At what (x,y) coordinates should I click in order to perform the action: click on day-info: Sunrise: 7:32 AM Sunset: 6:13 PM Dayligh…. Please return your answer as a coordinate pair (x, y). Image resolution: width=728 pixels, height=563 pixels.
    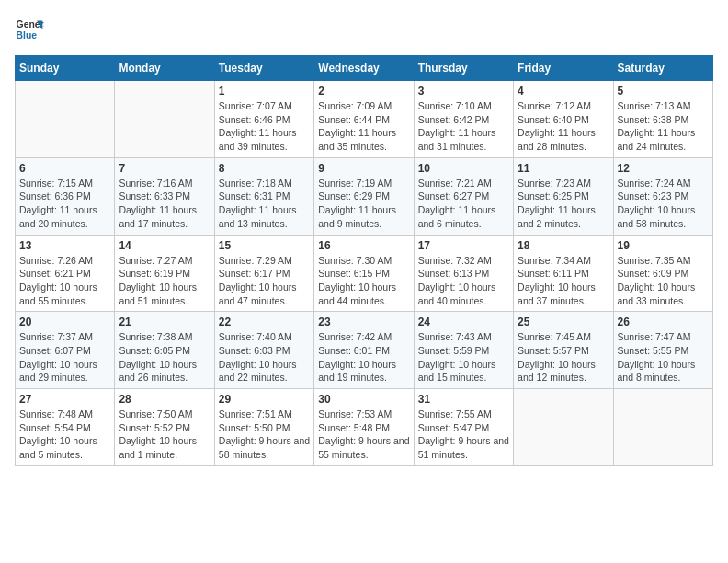
    Looking at the image, I should click on (463, 282).